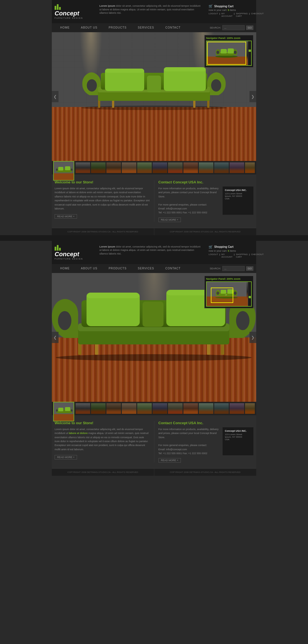 The image size is (308, 644). Describe the element at coordinates (229, 51) in the screenshot. I see `navigator-panel: Navigator Panel: 100% zoom` at that location.